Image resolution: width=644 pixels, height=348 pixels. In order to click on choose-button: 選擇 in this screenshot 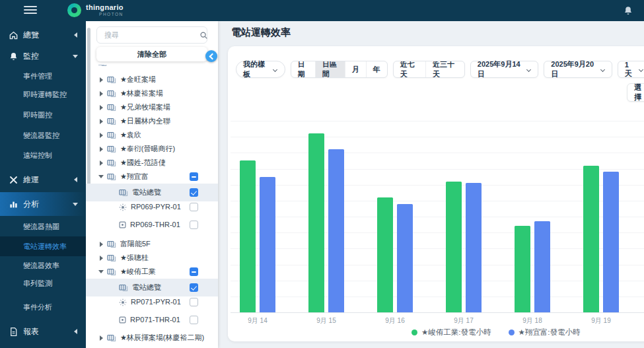, I will do `click(635, 92)`.